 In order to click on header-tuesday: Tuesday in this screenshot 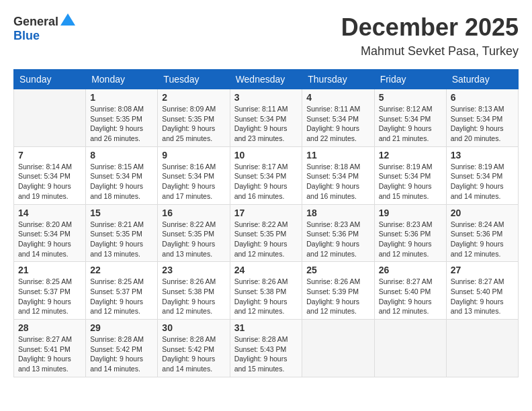, I will do `click(193, 79)`.